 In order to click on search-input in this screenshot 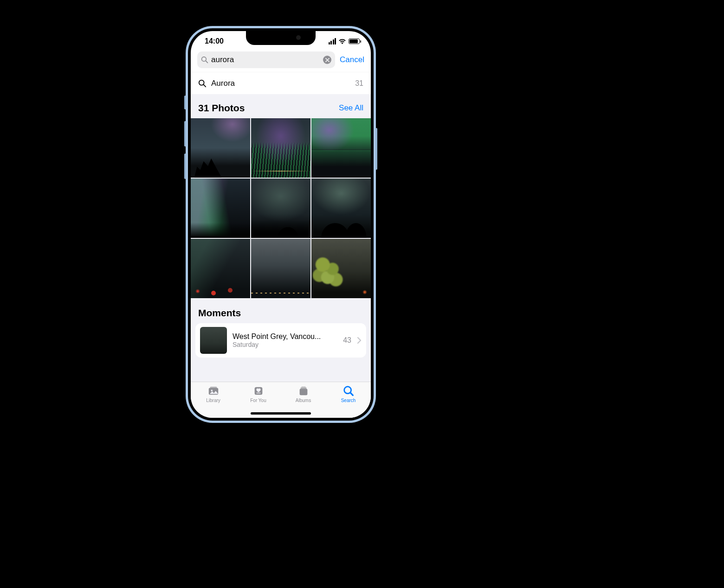, I will do `click(265, 60)`.